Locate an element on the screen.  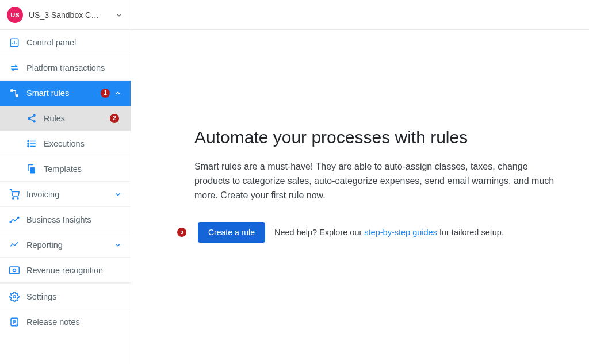
gear-icon is located at coordinates (14, 297).